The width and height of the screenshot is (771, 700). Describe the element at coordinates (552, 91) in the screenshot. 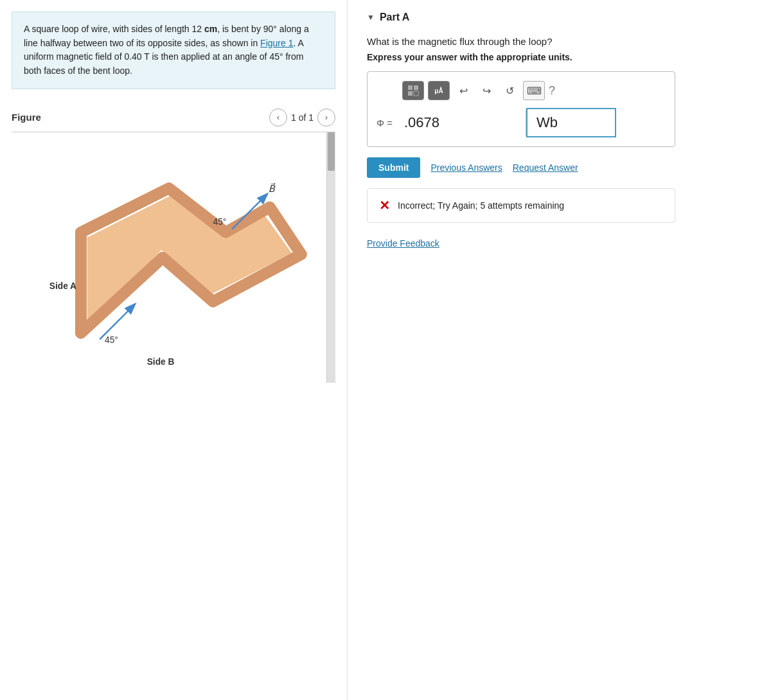

I see `help-icon: ?` at that location.